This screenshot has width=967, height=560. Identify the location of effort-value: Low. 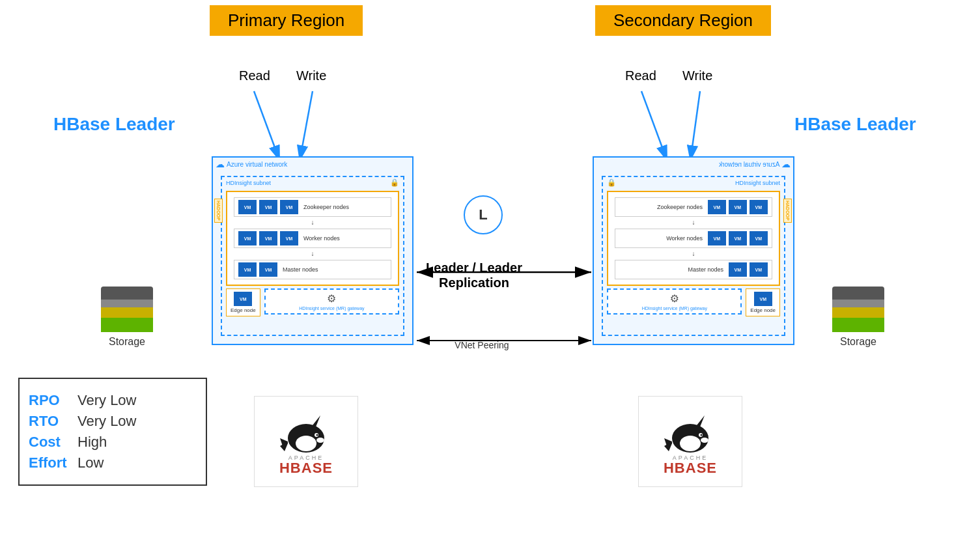
(91, 463).